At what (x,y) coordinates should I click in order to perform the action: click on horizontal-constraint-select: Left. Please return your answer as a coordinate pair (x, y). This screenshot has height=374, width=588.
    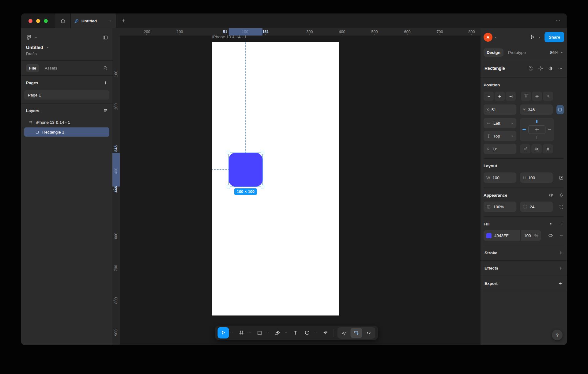
    Looking at the image, I should click on (500, 123).